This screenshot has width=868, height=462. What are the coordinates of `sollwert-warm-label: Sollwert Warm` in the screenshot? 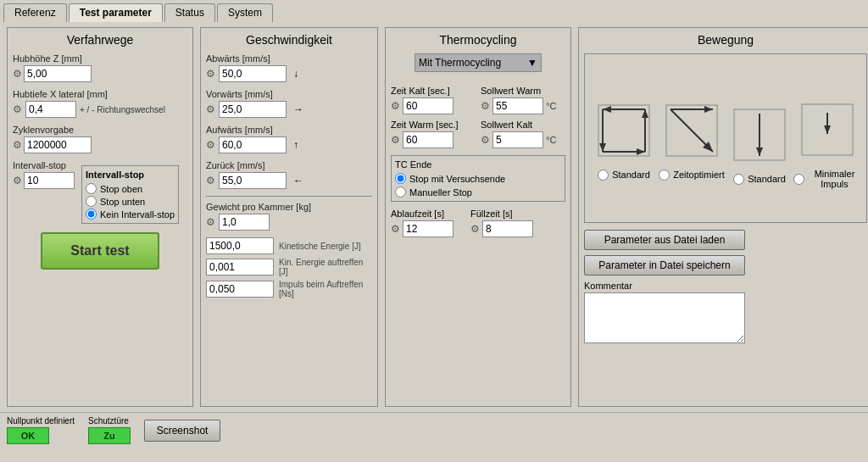 It's located at (523, 91).